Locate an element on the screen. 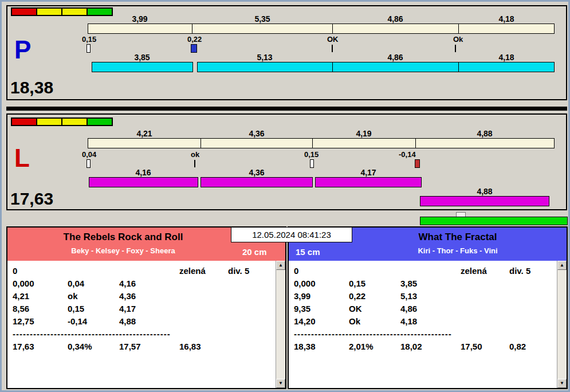 This screenshot has width=570, height=392. table-cell: 0,34% is located at coordinates (93, 347).